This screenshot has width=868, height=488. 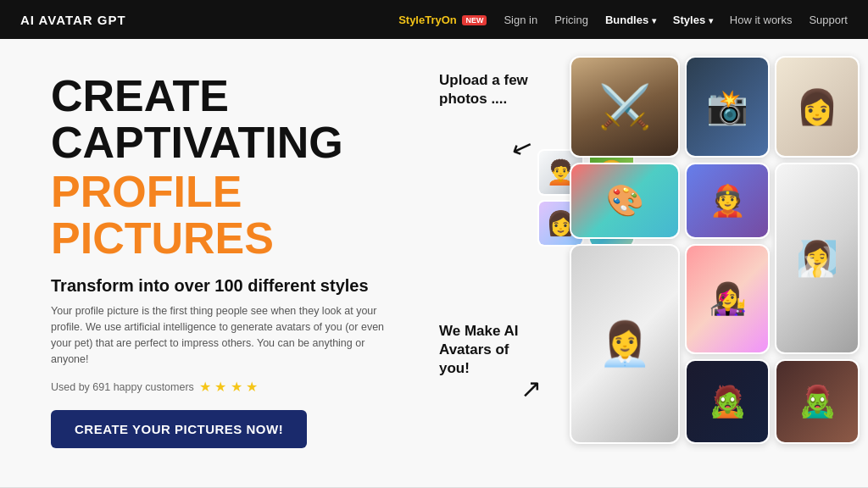 What do you see at coordinates (222, 286) in the screenshot?
I see `hero-subheadline: Transform into over 100 different styles` at bounding box center [222, 286].